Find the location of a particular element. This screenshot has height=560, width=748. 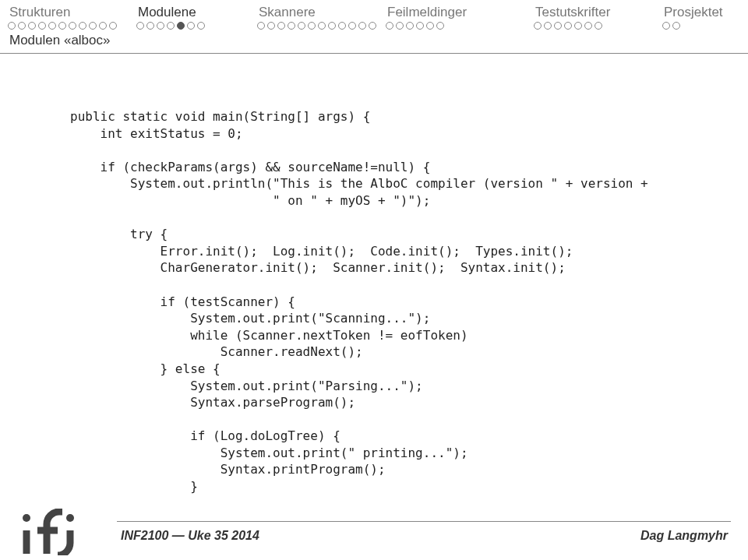

nav-label: Feilmeldinger is located at coordinates (460, 12).